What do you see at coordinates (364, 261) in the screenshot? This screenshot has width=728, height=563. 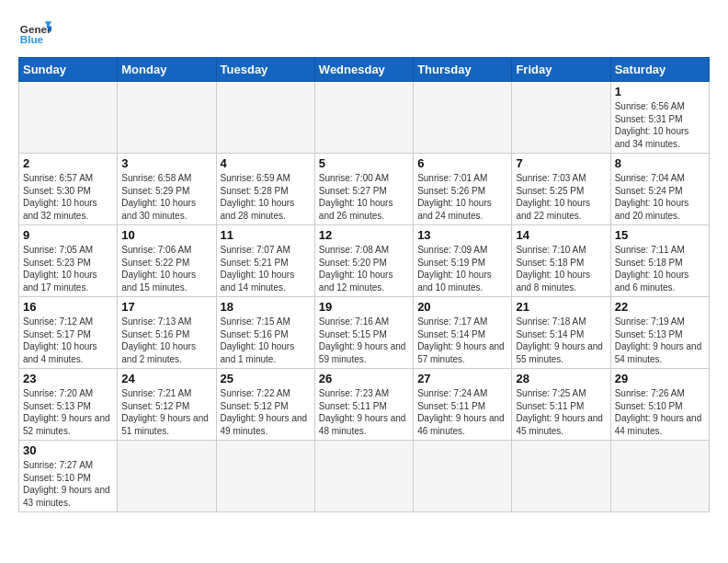 I see `calendar-cell: 12Sunrise: 7:08 AM Sunset: 5:20 PM Dayli…` at bounding box center [364, 261].